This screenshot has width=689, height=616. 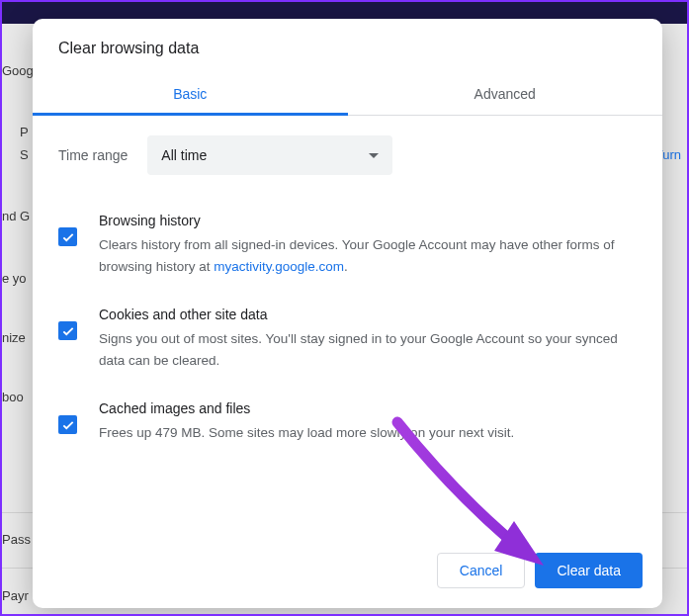 What do you see at coordinates (348, 338) in the screenshot?
I see `option-cookies: Cookies and other site data Signs you ou…` at bounding box center [348, 338].